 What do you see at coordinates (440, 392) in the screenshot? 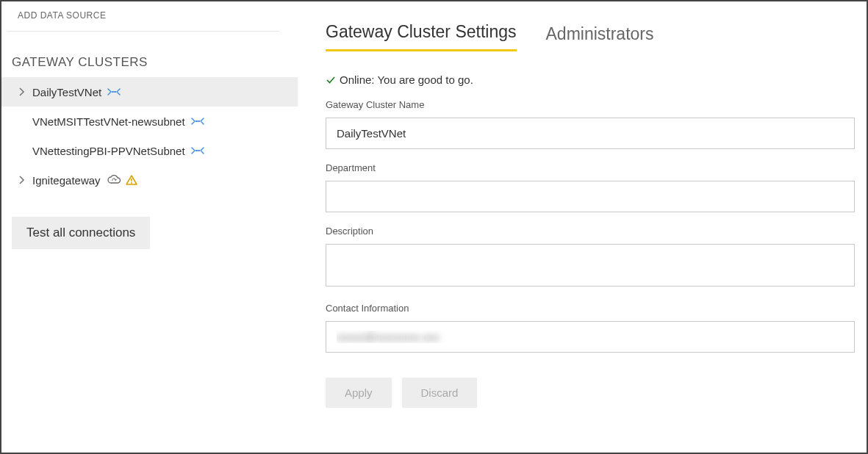
I see `discard-button: Discard` at bounding box center [440, 392].